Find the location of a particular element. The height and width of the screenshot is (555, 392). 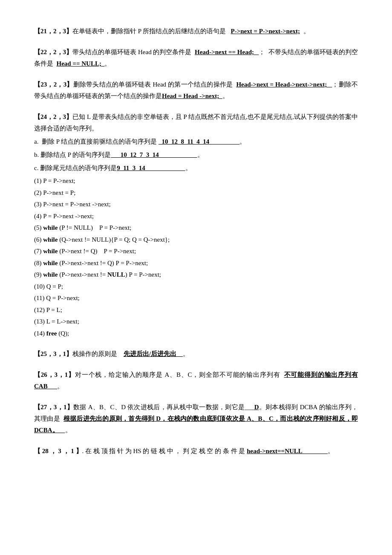

q28-tag: 【 28 ， 3 ， 1 】 is located at coordinates (58, 451).